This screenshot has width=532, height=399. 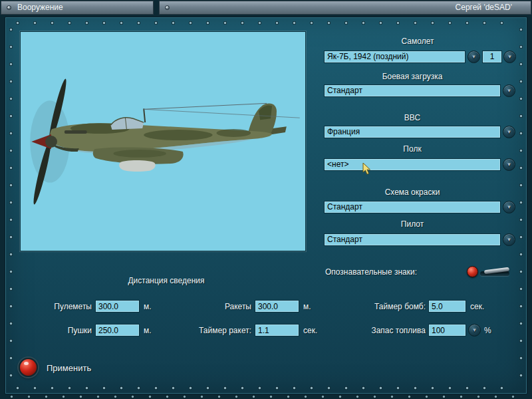 I want to click on pilot-label: Пилот, so click(x=412, y=224).